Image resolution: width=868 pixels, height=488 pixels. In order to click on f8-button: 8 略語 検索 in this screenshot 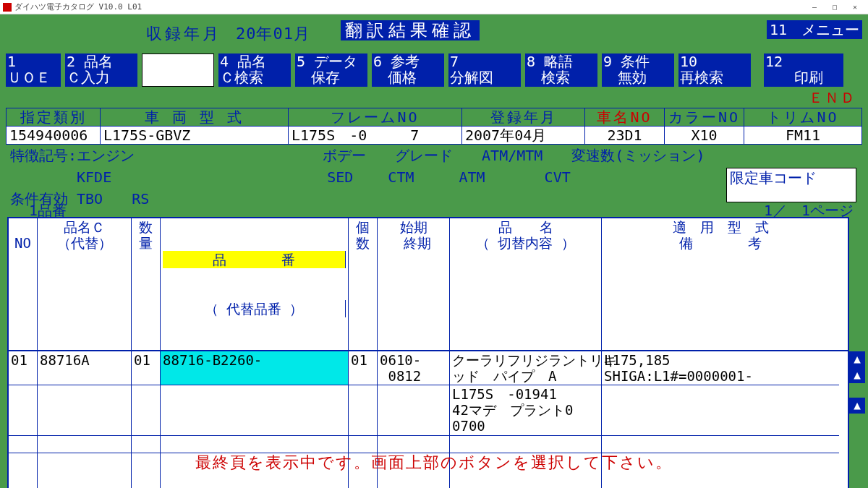, I will do `click(561, 70)`.